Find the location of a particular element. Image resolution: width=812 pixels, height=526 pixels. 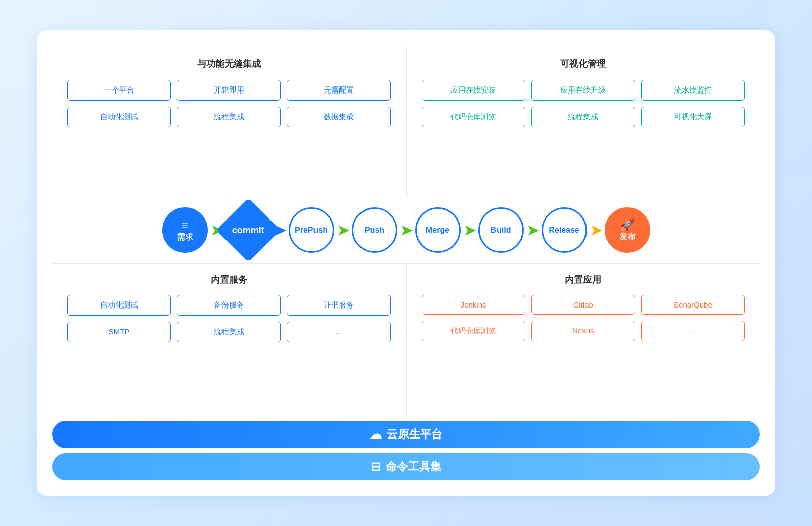

footer-bar-cli: ⊟ 命令工具集 is located at coordinates (406, 467).